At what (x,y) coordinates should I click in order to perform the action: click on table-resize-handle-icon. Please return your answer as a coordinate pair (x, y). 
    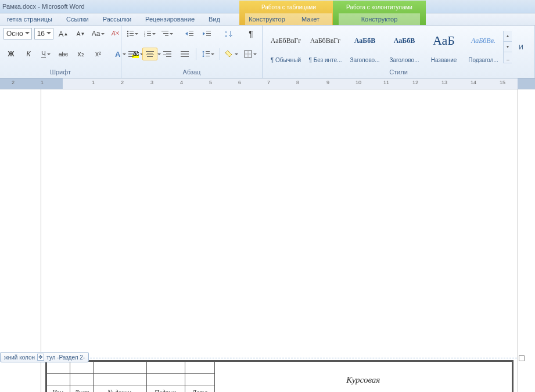
    Looking at the image, I should click on (522, 358).